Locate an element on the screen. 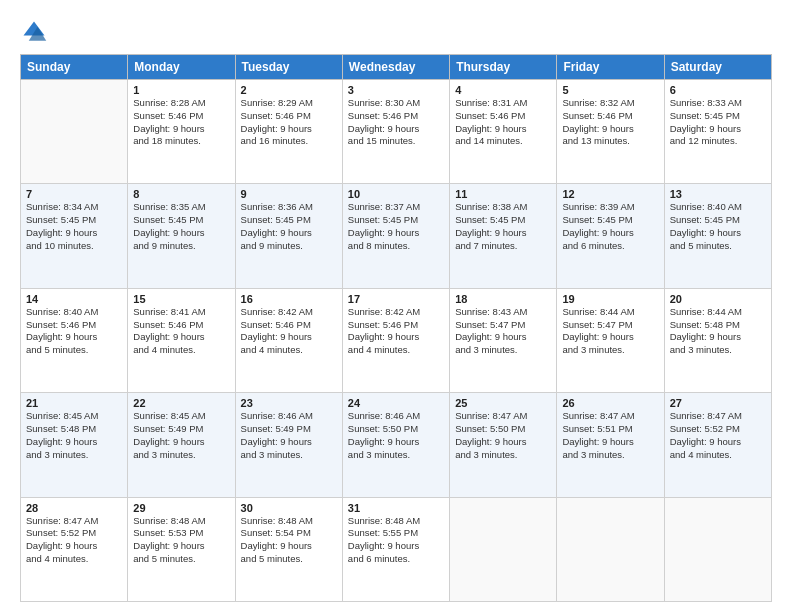  day-number: 21 is located at coordinates (74, 403).